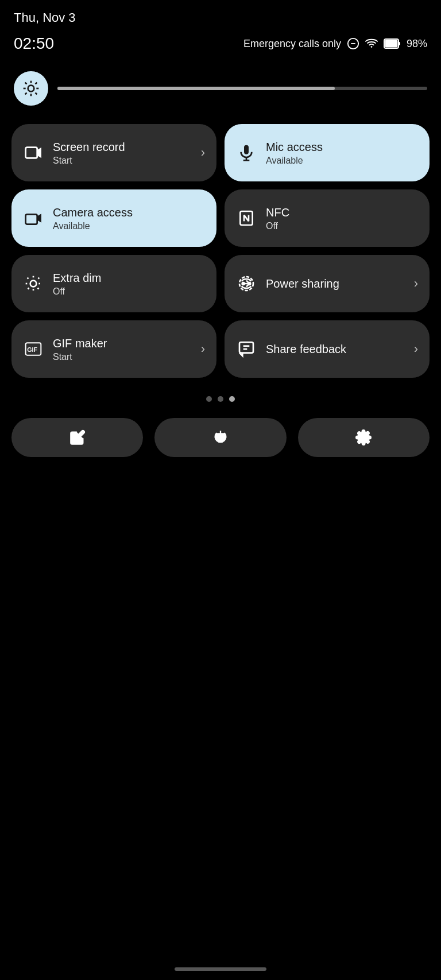 The width and height of the screenshot is (441, 980). What do you see at coordinates (342, 147) in the screenshot?
I see `tile-mic-access-title: Mic access` at bounding box center [342, 147].